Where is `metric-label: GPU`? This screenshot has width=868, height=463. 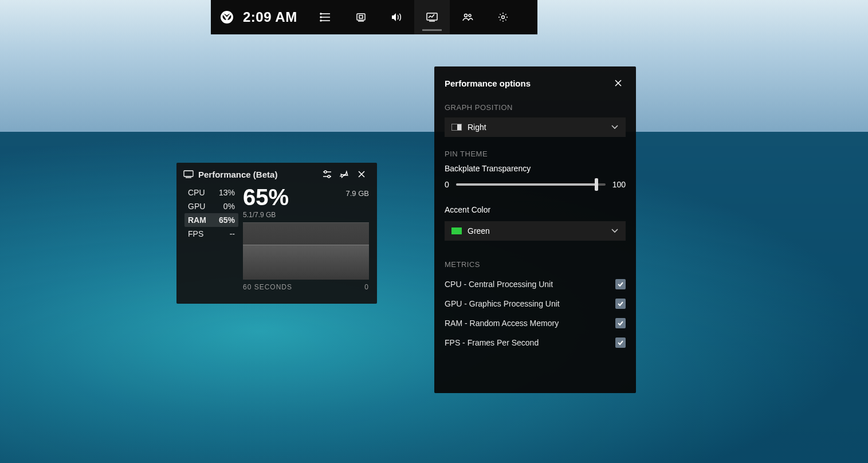
metric-label: GPU is located at coordinates (197, 206).